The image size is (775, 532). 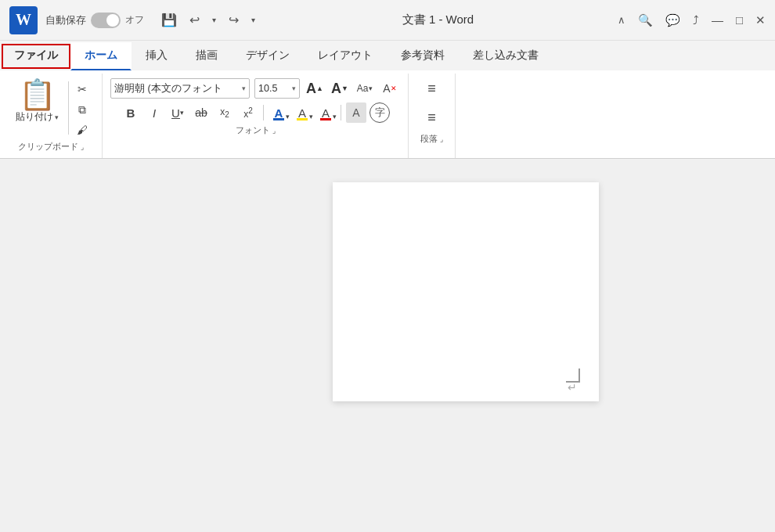 What do you see at coordinates (432, 139) in the screenshot?
I see `para-section-label: 段落 ⌟` at bounding box center [432, 139].